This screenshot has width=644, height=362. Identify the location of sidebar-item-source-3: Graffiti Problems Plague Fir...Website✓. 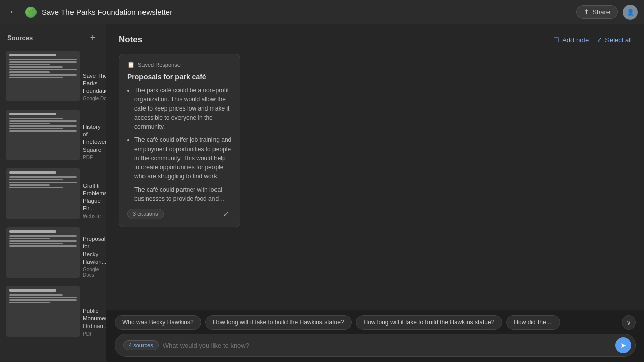
(53, 194).